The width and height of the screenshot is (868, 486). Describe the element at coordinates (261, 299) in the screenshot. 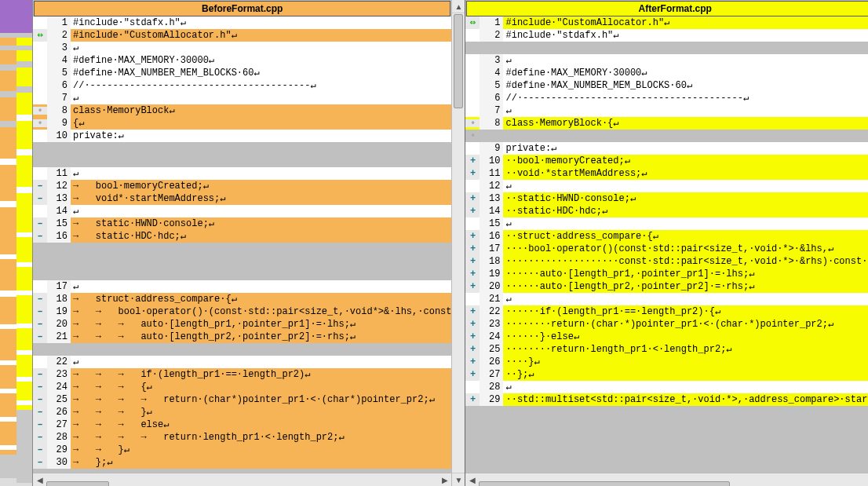

I see `line-text: → struct·address_compare·{↵` at that location.